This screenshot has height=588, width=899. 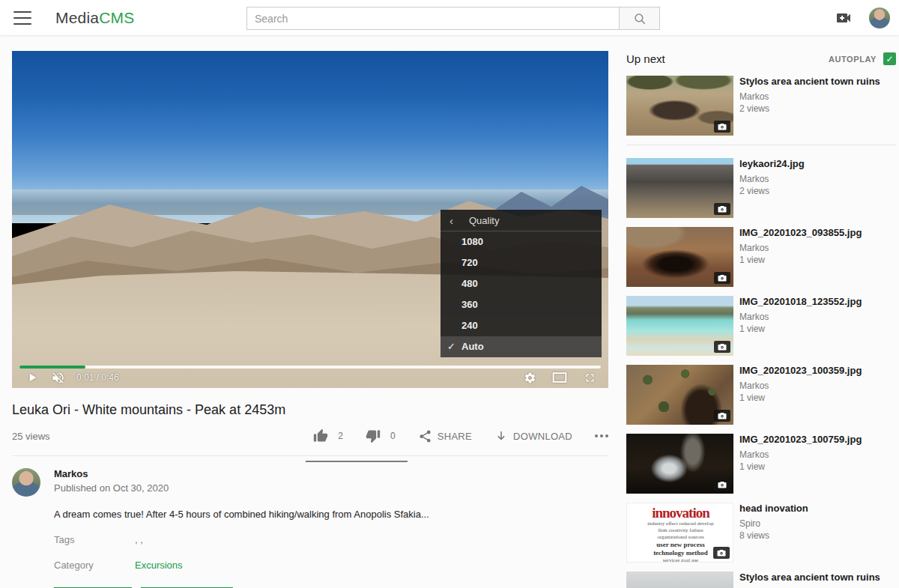 What do you see at coordinates (590, 378) in the screenshot?
I see `fullscreen-button` at bounding box center [590, 378].